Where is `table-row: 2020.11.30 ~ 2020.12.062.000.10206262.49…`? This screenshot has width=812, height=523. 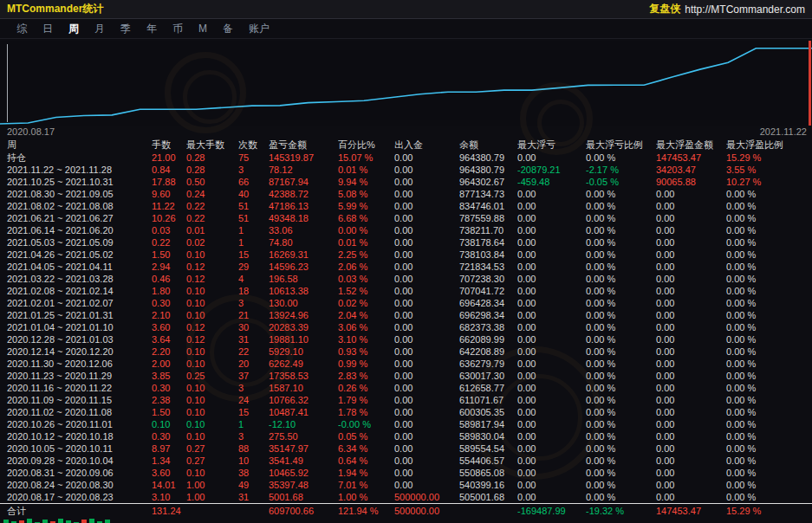 table-row: 2020.11.30 ~ 2020.12.062.000.10206262.49… is located at coordinates (406, 364).